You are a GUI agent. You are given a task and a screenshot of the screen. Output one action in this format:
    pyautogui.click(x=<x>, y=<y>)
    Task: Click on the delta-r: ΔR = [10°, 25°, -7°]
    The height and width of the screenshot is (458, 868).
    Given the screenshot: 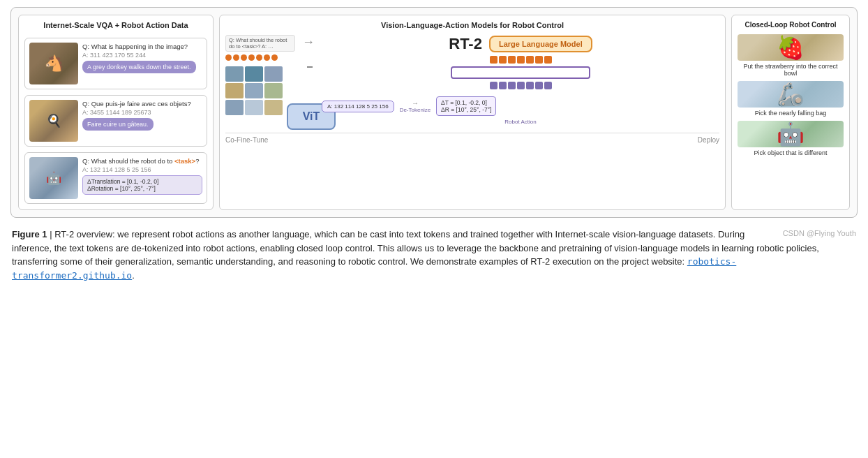 What is the action you would take?
    pyautogui.click(x=466, y=110)
    